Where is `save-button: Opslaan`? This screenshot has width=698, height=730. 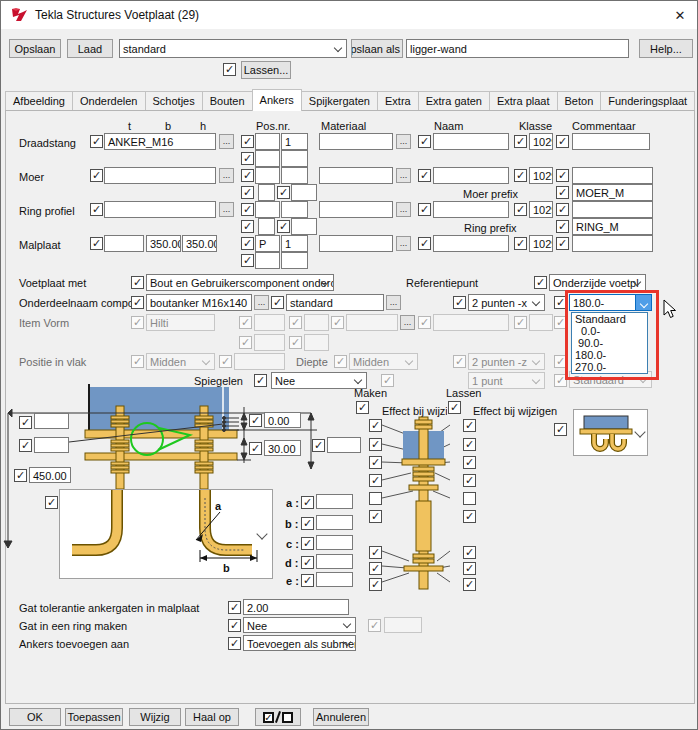 save-button: Opslaan is located at coordinates (35, 48).